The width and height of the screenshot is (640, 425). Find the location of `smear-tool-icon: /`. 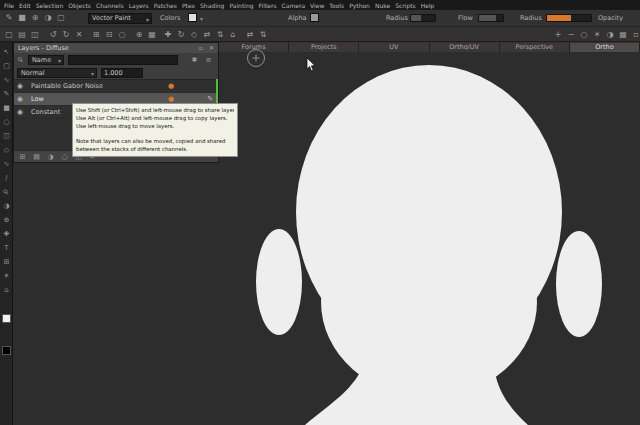

smear-tool-icon: / is located at coordinates (6, 178).